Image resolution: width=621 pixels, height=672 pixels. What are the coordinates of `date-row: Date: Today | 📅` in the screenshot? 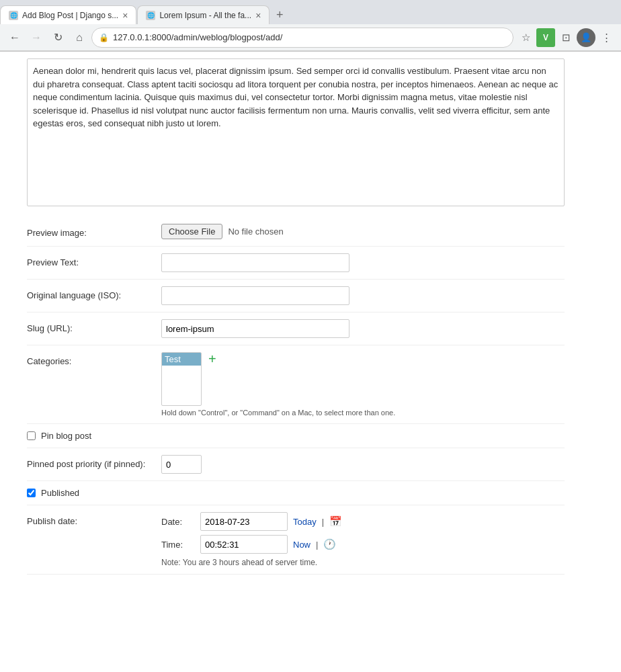 It's located at (363, 521).